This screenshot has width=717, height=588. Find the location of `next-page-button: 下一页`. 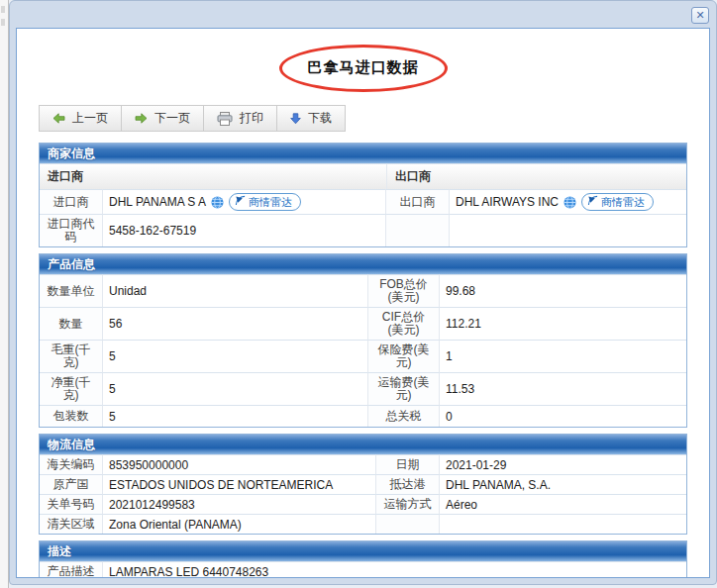

next-page-button: 下一页 is located at coordinates (162, 119).